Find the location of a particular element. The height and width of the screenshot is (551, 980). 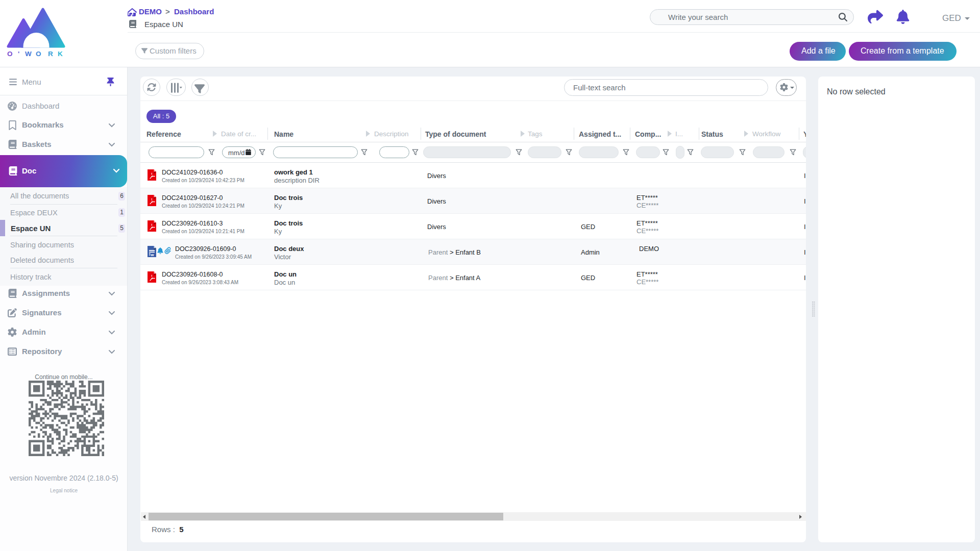

svg-text: K is located at coordinates (60, 54).